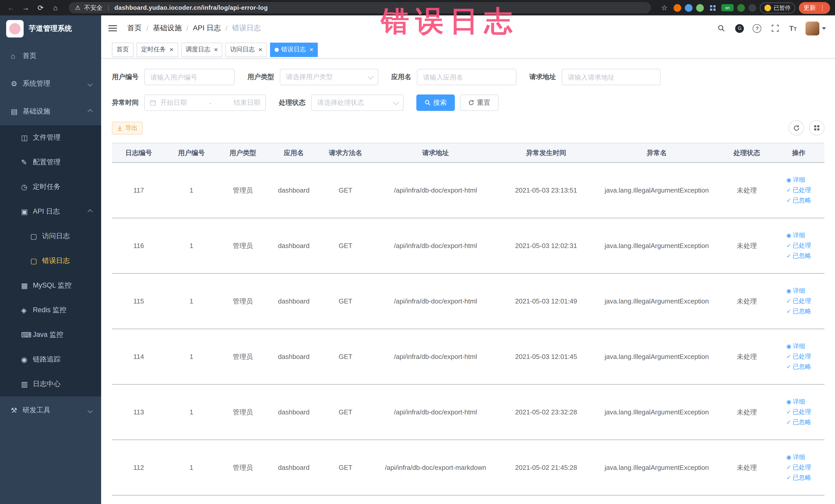  What do you see at coordinates (740, 28) in the screenshot?
I see `github-icon: G` at bounding box center [740, 28].